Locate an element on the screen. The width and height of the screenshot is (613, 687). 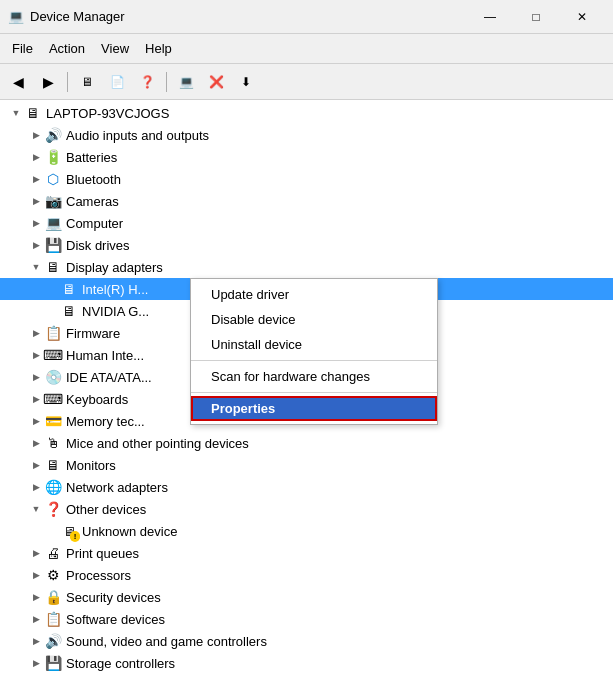
arrow-nvidia is located at coordinates (52, 311).